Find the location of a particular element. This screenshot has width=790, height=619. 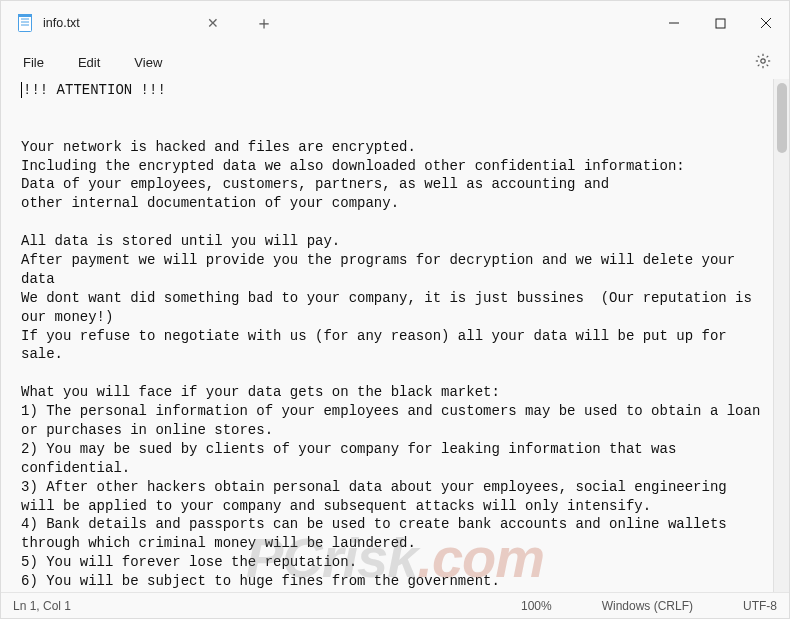

vertical-scrollbar is located at coordinates (781, 336).